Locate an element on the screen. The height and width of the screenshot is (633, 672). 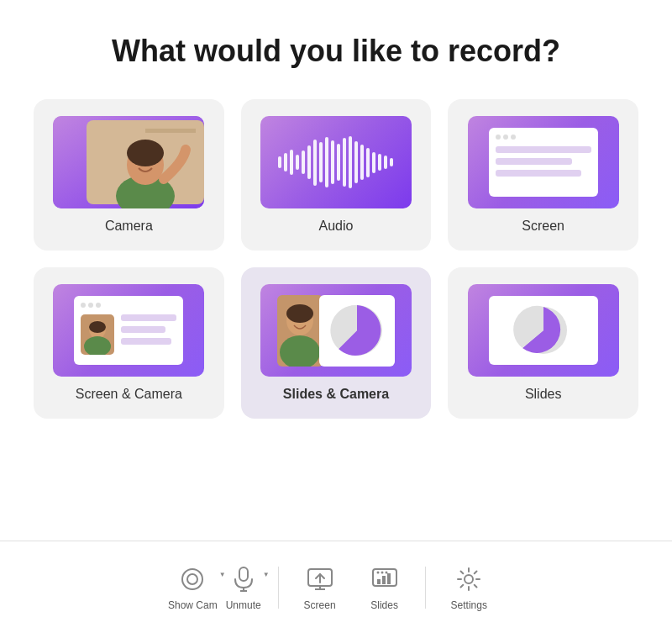
card-screen: Screen is located at coordinates (543, 175).